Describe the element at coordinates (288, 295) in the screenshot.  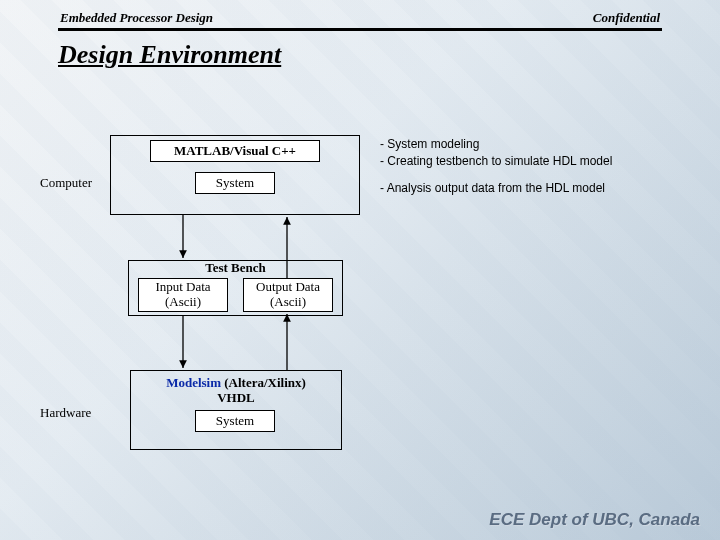
I see `output-data-box: Output Data (Ascii)` at that location.